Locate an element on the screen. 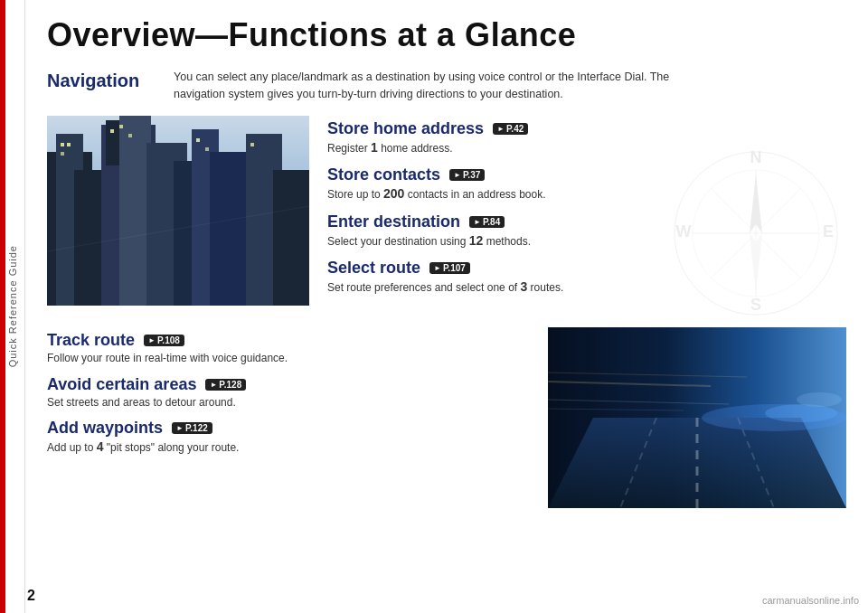 This screenshot has height=613, width=868. store-contacts-badge: P.37 is located at coordinates (467, 175).